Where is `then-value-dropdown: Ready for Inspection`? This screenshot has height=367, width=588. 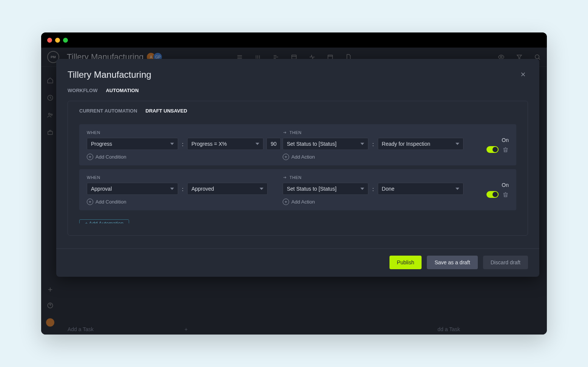
then-value-dropdown: Ready for Inspection is located at coordinates (420, 144).